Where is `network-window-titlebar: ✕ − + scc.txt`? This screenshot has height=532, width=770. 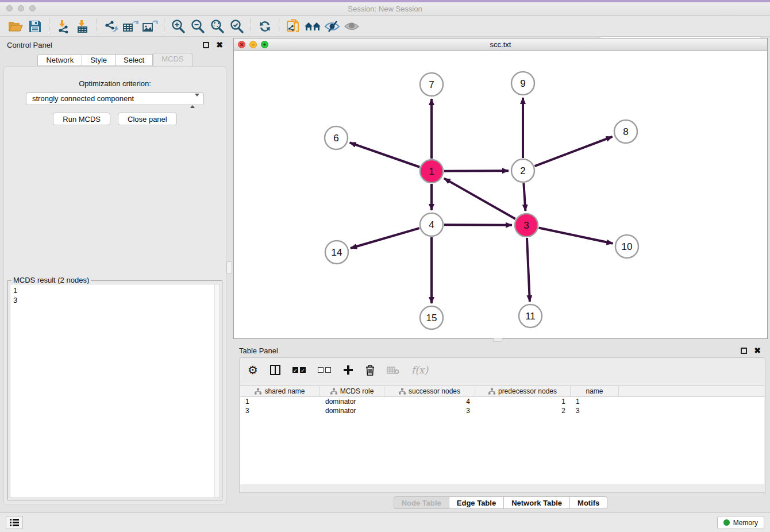 network-window-titlebar: ✕ − + scc.txt is located at coordinates (500, 45).